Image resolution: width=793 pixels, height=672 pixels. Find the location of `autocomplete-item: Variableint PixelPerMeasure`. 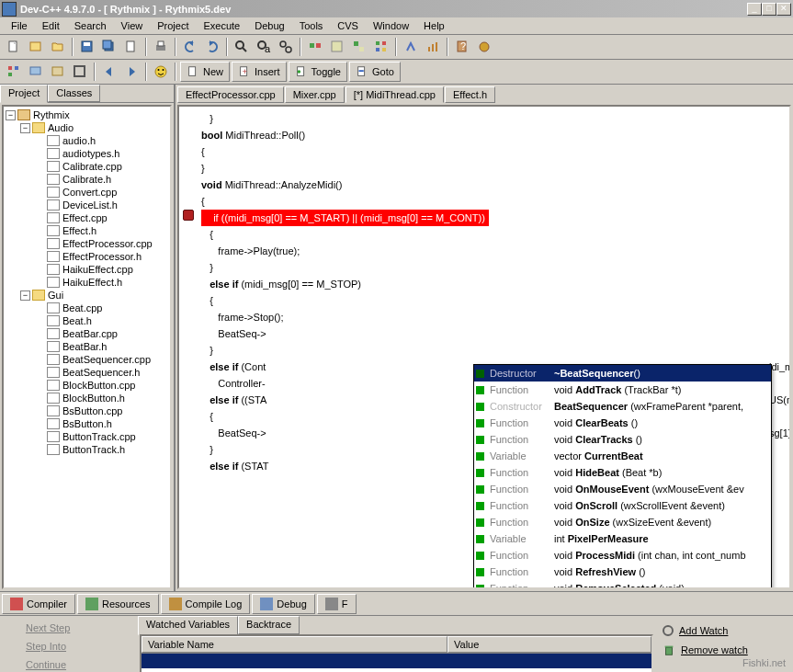

autocomplete-item: Variableint PixelPerMeasure is located at coordinates (623, 539).